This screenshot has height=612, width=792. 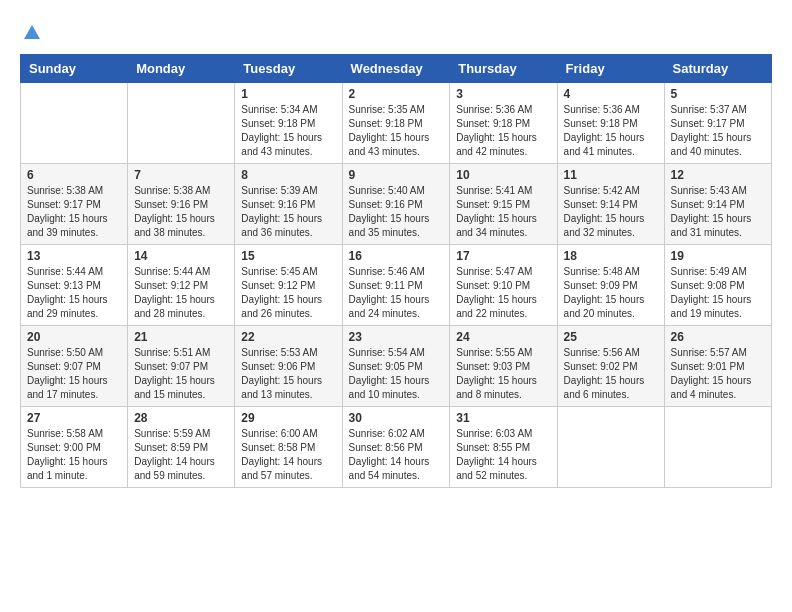 What do you see at coordinates (288, 69) in the screenshot?
I see `weekday-header: Tuesday` at bounding box center [288, 69].